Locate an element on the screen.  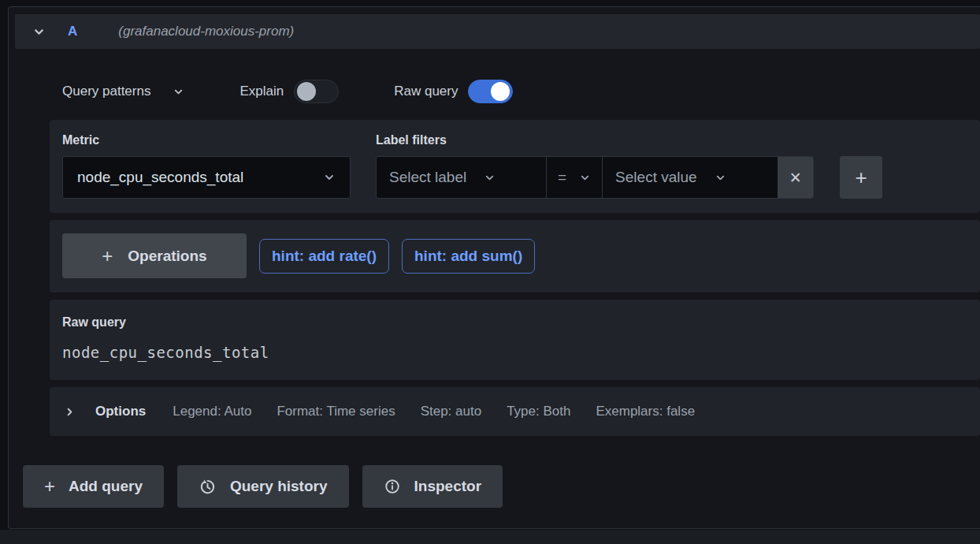
explain-label: Explain is located at coordinates (262, 91).